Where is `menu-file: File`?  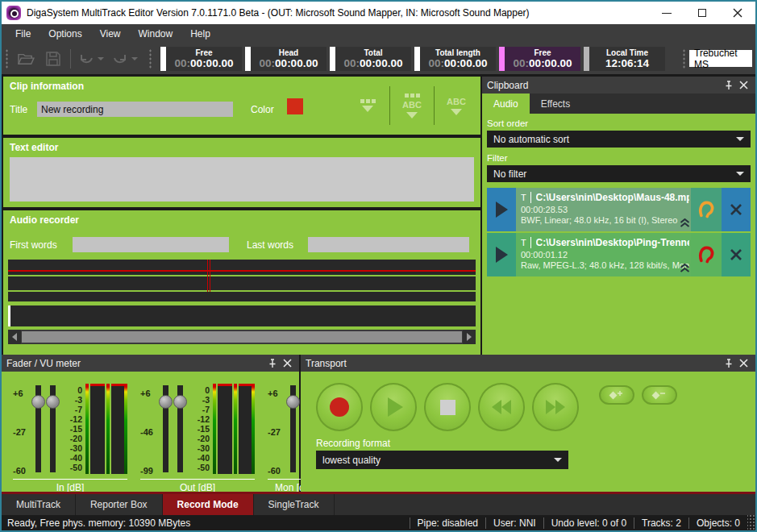
menu-file: File is located at coordinates (23, 34).